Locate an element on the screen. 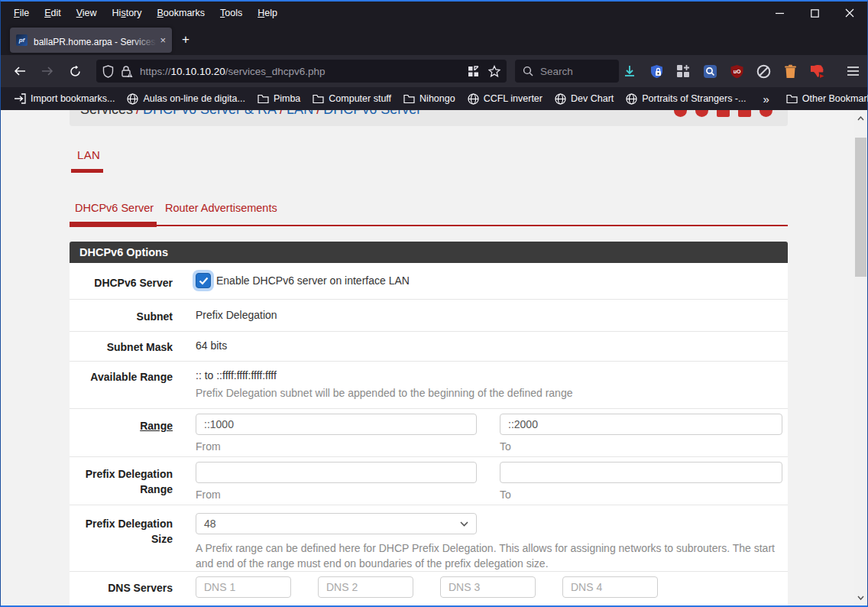  close-window-button is located at coordinates (850, 13).